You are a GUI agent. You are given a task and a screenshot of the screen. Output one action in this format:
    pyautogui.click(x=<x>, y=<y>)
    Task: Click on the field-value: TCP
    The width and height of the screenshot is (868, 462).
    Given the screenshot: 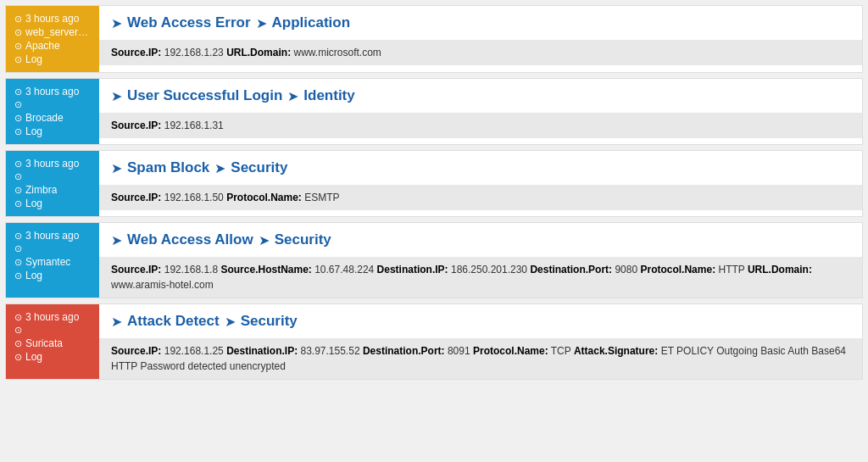 What is the action you would take?
    pyautogui.click(x=561, y=351)
    